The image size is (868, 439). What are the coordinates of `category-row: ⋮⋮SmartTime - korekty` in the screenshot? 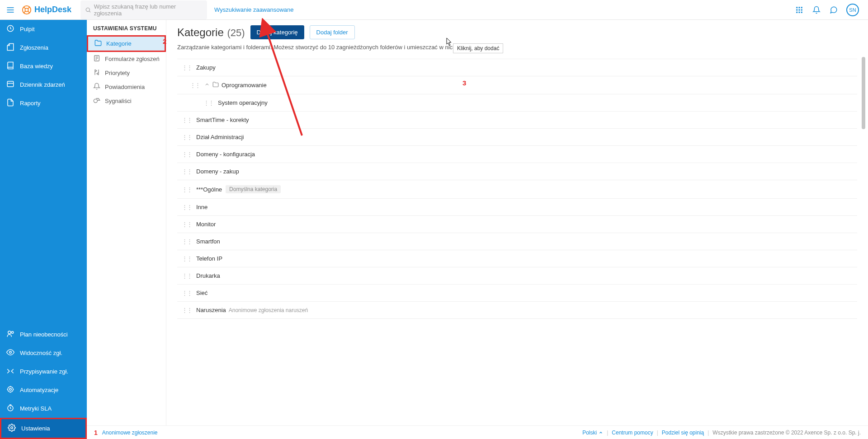 It's located at (517, 120).